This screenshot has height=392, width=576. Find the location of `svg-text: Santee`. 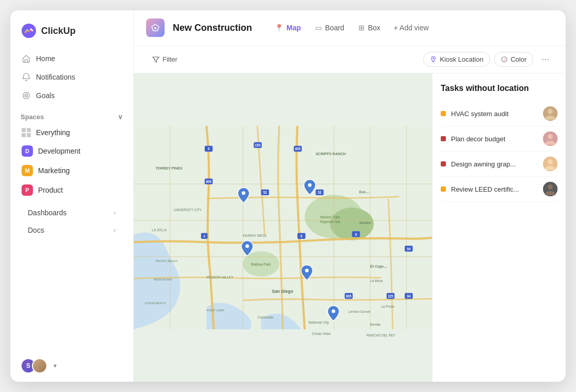

svg-text: Santee is located at coordinates (365, 223).